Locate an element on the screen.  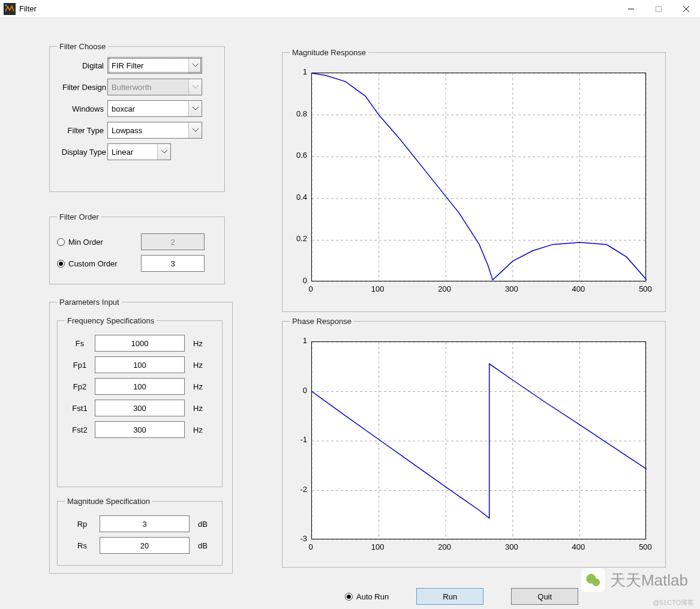
filter-design-dropdown: Butterworth is located at coordinates (155, 87).